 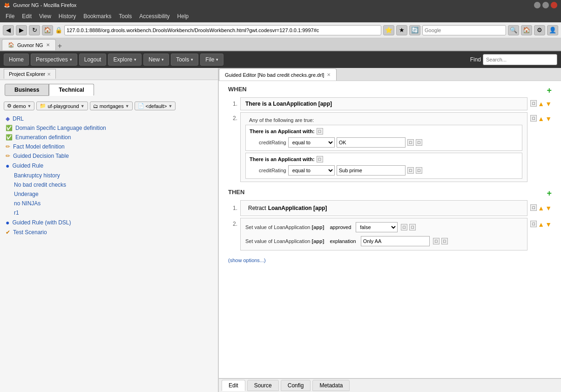 What do you see at coordinates (419, 142) in the screenshot?
I see `sub-cond1-delete2: □` at bounding box center [419, 142].